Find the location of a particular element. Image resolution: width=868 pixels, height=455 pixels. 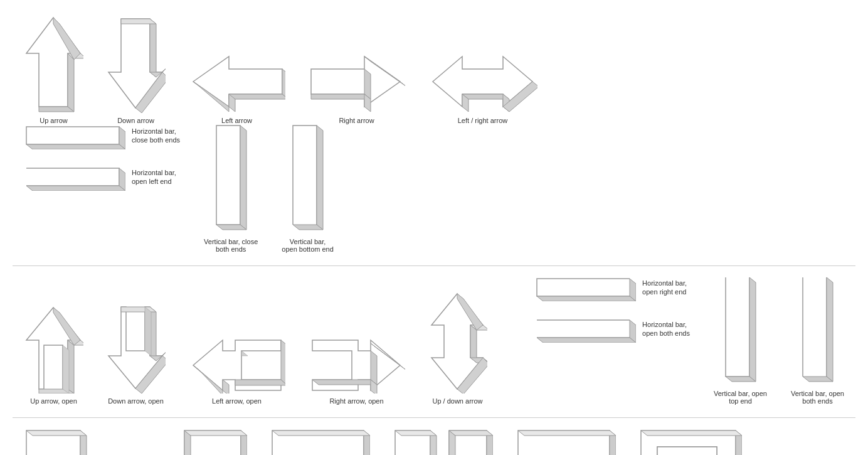

up-down-arrow-item: Up / down arrow is located at coordinates (458, 348).